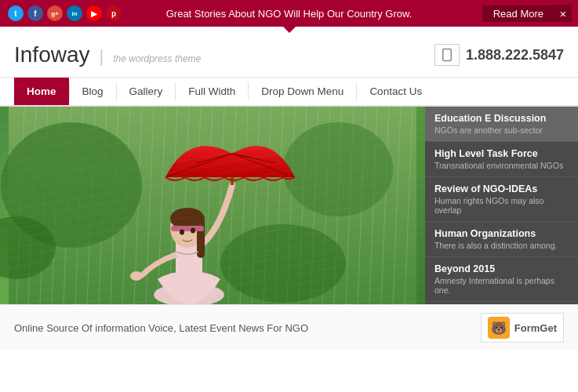  What do you see at coordinates (502, 130) in the screenshot?
I see `panel-sub-1: NGOs are another sub-sector` at bounding box center [502, 130].